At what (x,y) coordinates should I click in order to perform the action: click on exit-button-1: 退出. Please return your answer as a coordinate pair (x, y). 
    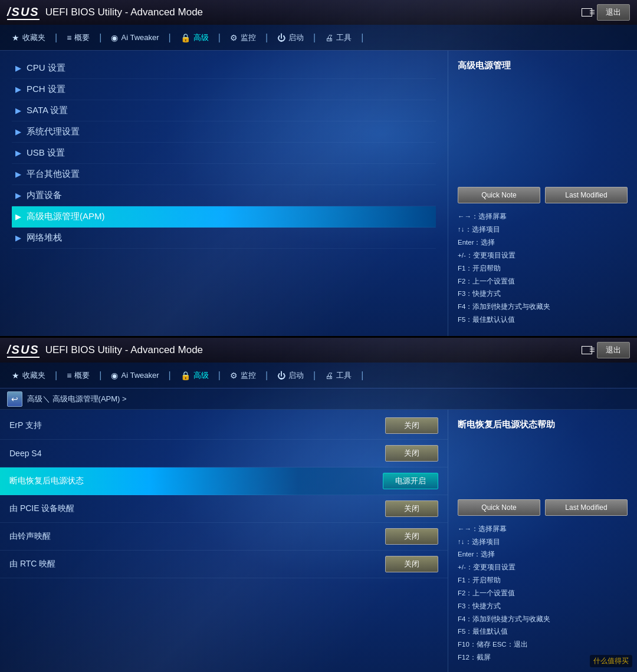
    Looking at the image, I should click on (613, 12).